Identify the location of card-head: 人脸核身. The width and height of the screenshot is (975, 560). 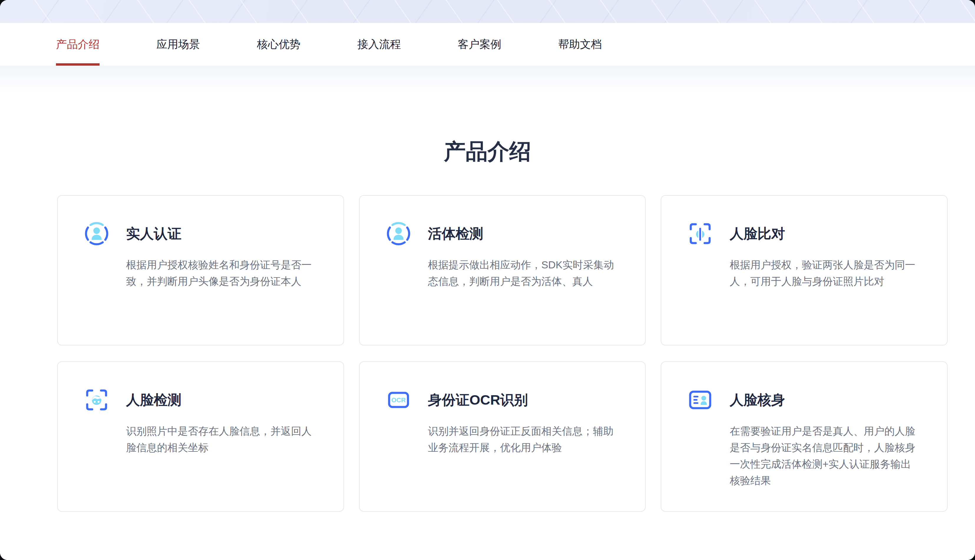
(804, 400).